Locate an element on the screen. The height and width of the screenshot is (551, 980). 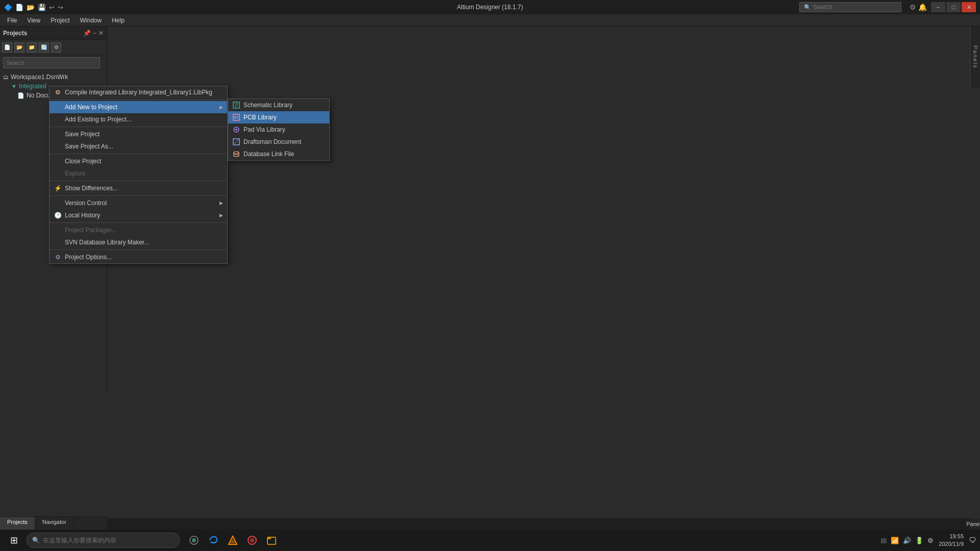
taskbar-altium-icon is located at coordinates (233, 540).